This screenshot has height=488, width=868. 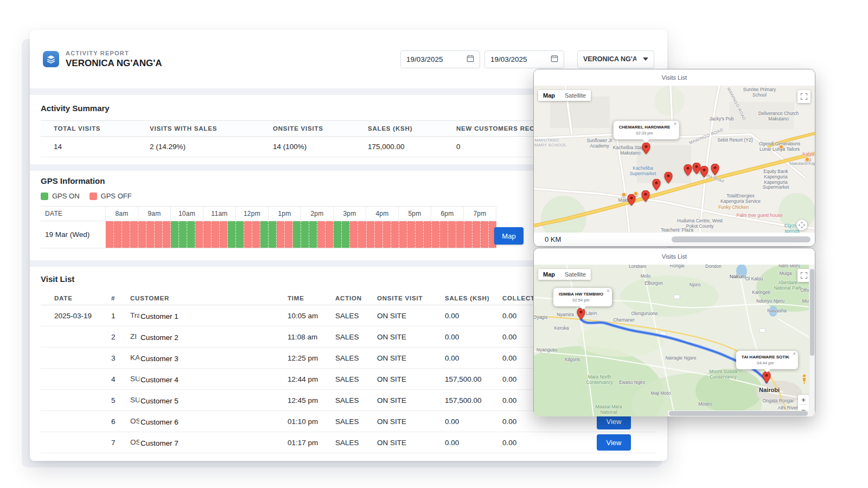 I want to click on visit-time: 12:25 pm, so click(x=311, y=358).